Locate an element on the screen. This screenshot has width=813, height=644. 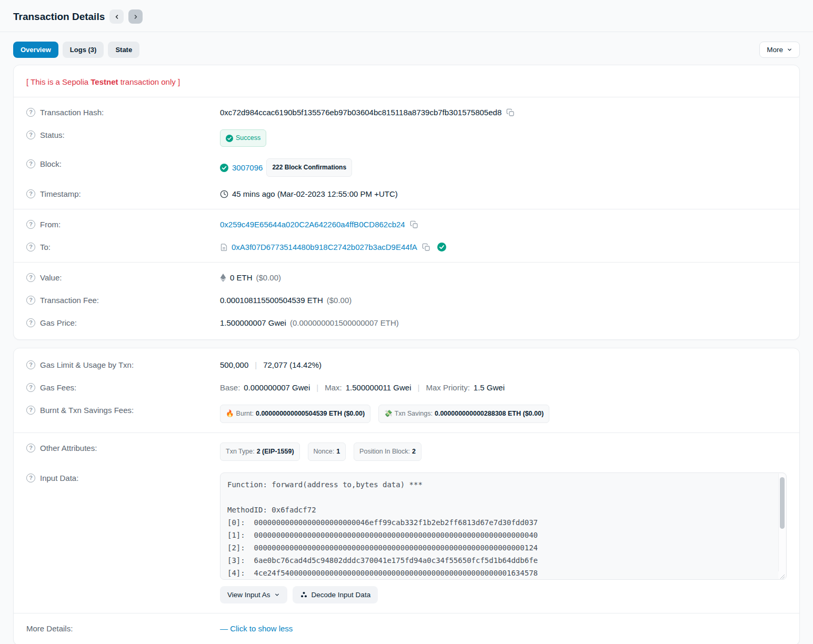
check-circle-icon is located at coordinates (229, 138).